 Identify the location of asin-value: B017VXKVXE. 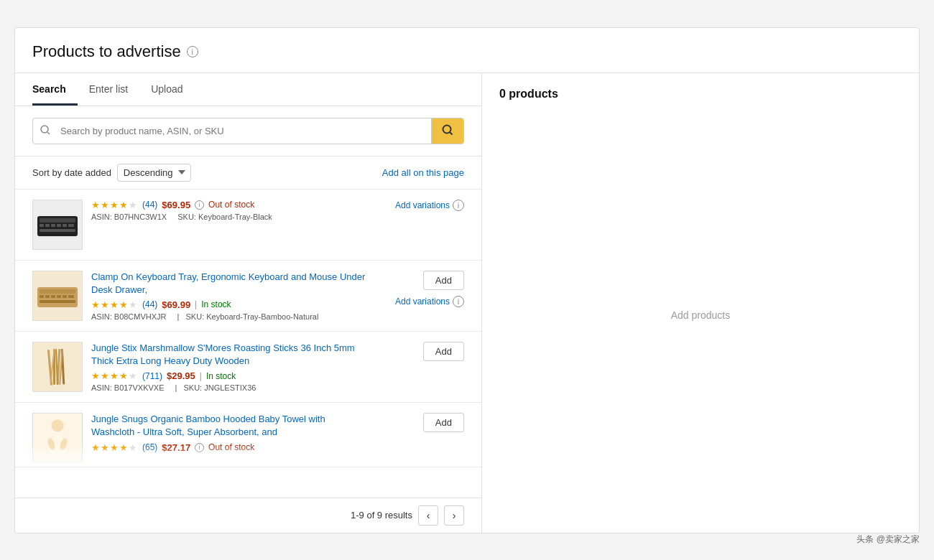
(139, 388).